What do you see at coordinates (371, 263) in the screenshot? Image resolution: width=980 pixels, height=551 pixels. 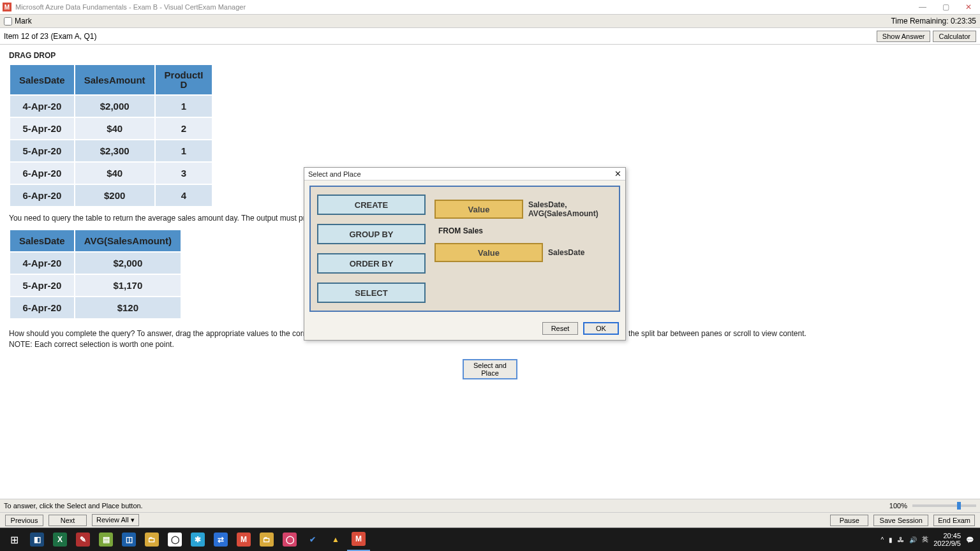 I see `source-orderby: ORDER BY` at bounding box center [371, 263].